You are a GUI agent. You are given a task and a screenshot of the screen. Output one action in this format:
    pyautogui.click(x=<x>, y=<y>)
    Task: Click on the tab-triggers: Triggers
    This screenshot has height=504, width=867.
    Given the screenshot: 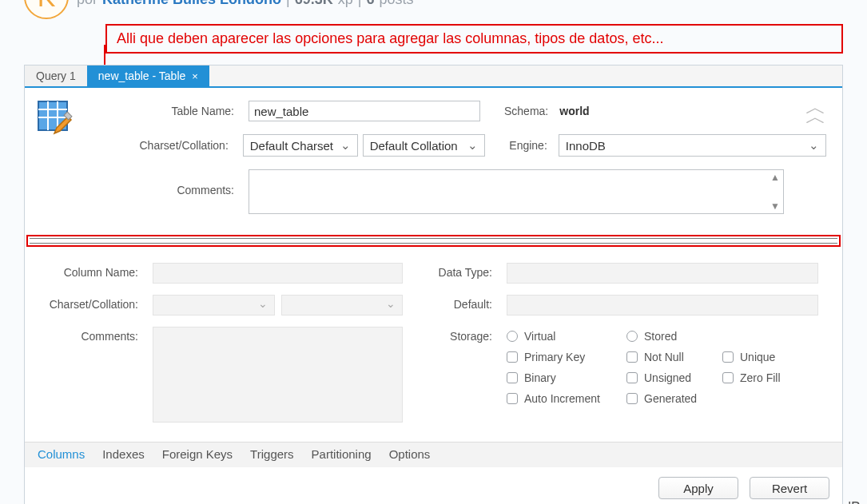 What is the action you would take?
    pyautogui.click(x=272, y=454)
    